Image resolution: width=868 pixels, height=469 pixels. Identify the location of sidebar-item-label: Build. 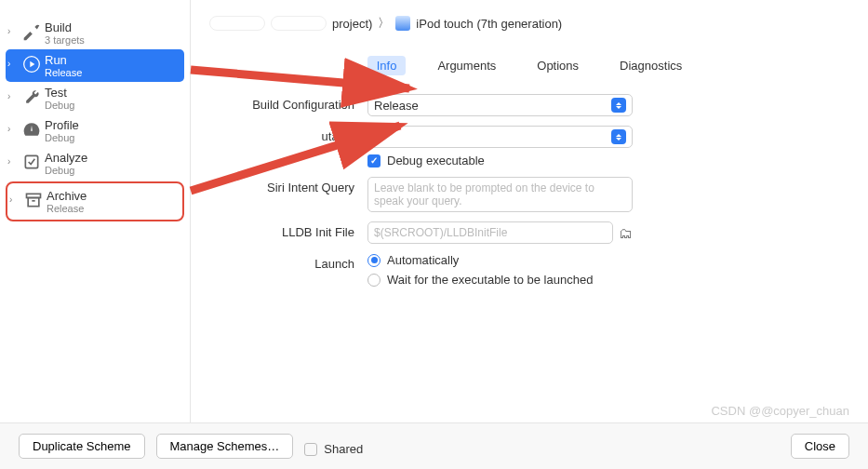
(65, 28).